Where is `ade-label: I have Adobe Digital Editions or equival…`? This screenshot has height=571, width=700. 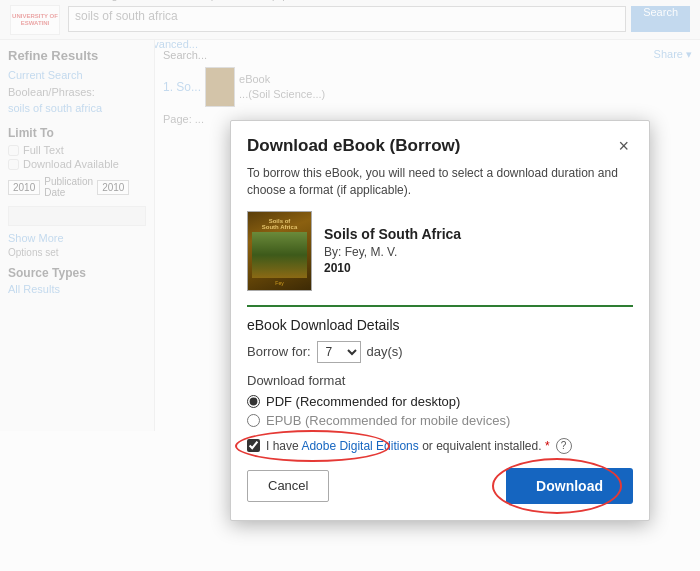
ade-label: I have Adobe Digital Editions or equival… is located at coordinates (408, 446).